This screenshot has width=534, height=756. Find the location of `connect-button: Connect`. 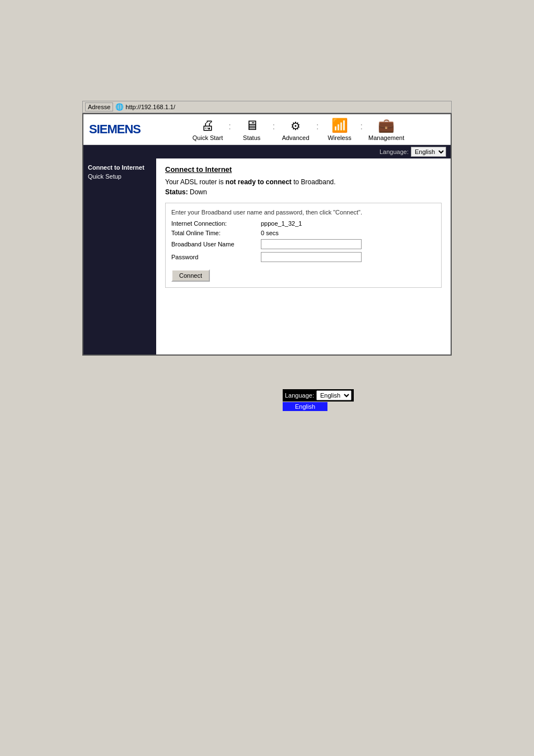

connect-button: Connect is located at coordinates (190, 276).